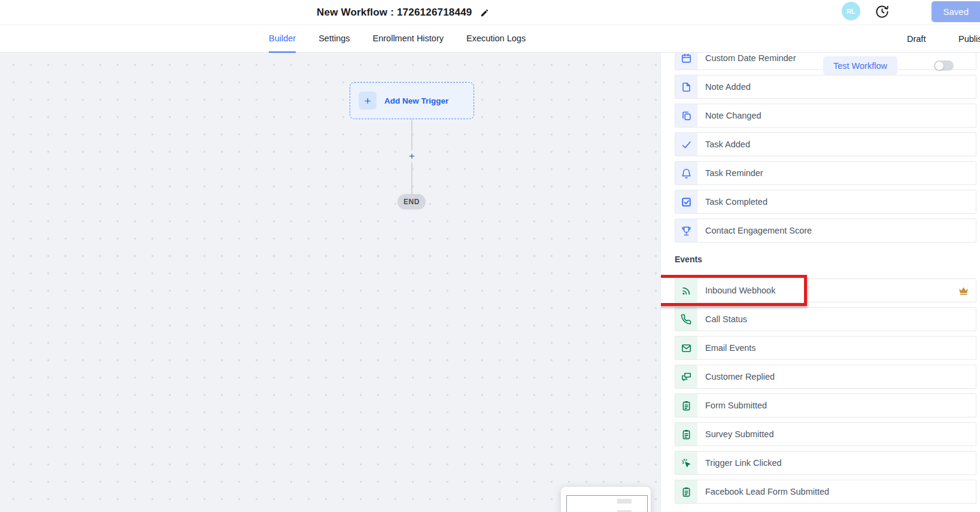 The width and height of the screenshot is (980, 512). I want to click on bell-icon, so click(686, 174).